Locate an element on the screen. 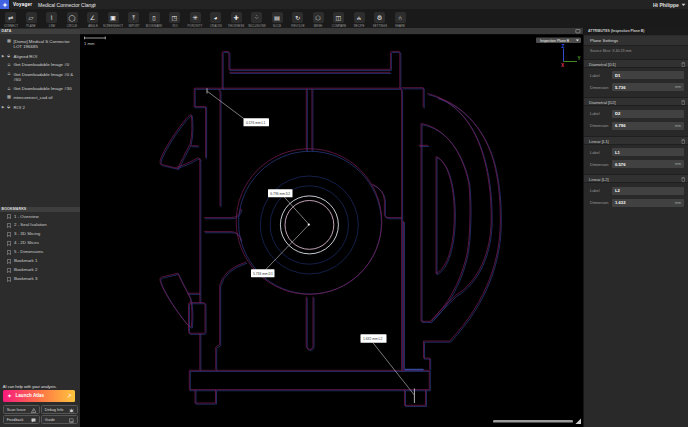 Image resolution: width=688 pixels, height=427 pixels. svg-text: 0.576 mm L1 is located at coordinates (256, 123).